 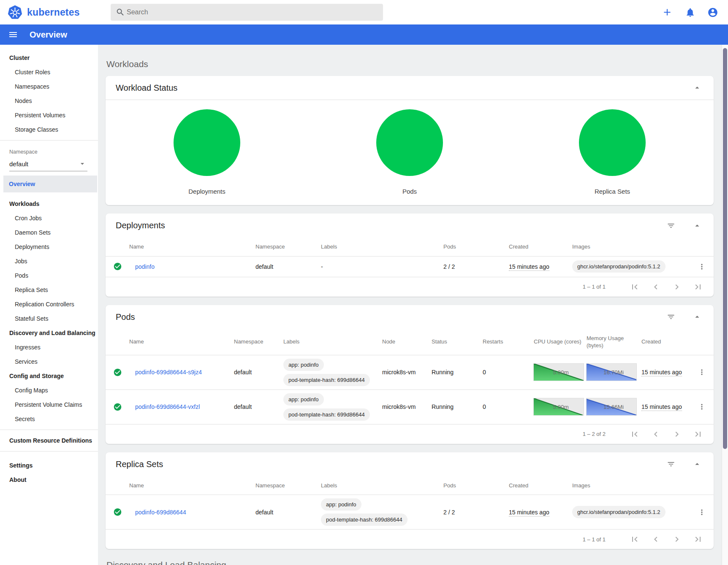 I want to click on sidebar-item-namespaces: Namespaces, so click(x=49, y=87).